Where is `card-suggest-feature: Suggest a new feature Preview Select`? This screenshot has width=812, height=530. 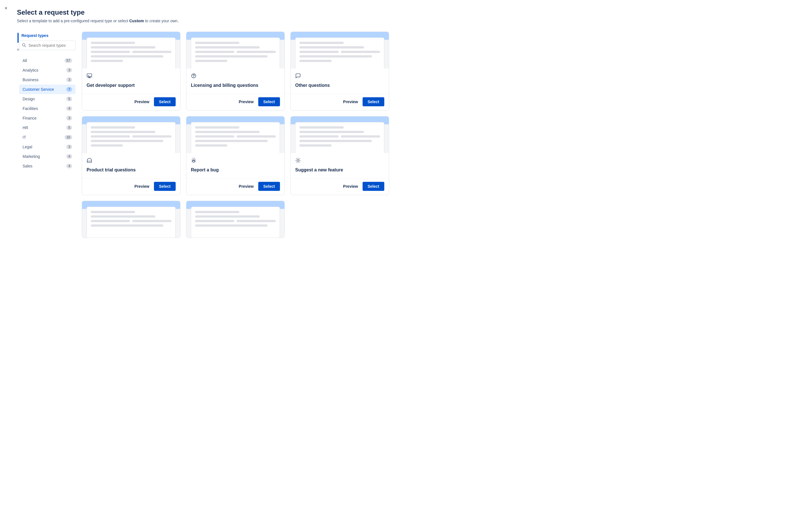
card-suggest-feature: Suggest a new feature Preview Select is located at coordinates (340, 156).